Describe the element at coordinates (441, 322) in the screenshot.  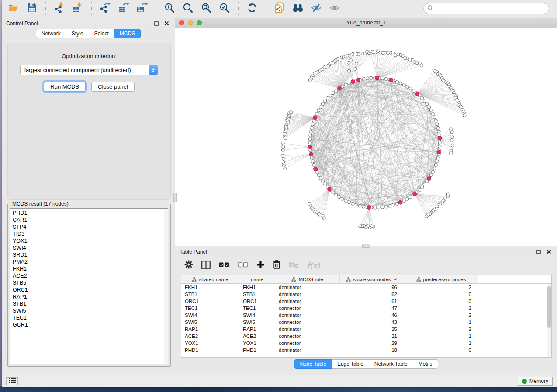
I see `table-cell: 1` at that location.